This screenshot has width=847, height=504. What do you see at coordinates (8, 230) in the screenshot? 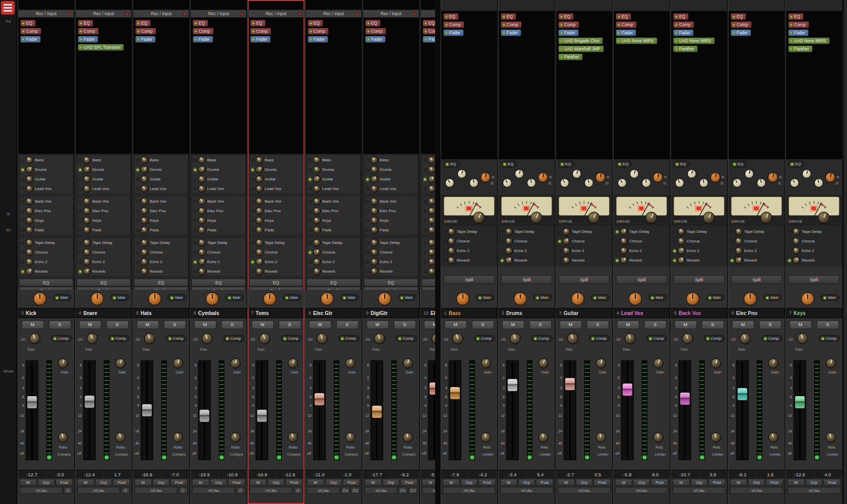
I see `toolbar-label-sh: Sh` at bounding box center [8, 230].